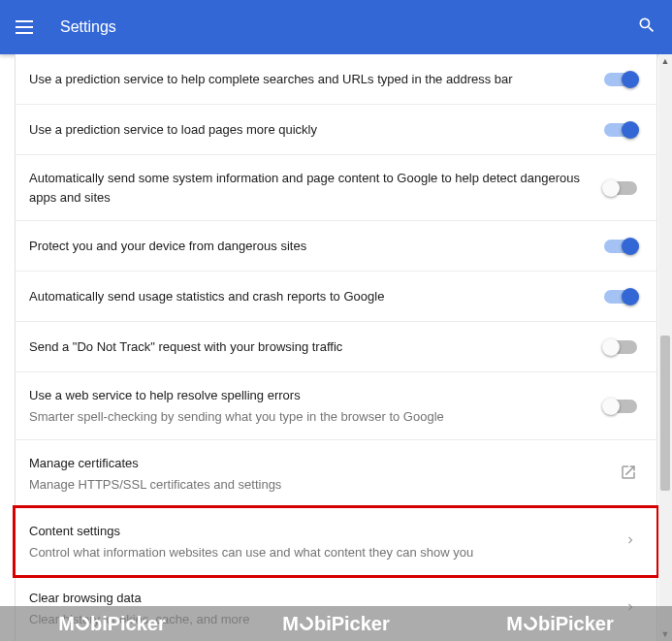 The image size is (672, 641). Describe the element at coordinates (336, 608) in the screenshot. I see `settings-row: Clear browsing dataClear history, cookie…` at that location.